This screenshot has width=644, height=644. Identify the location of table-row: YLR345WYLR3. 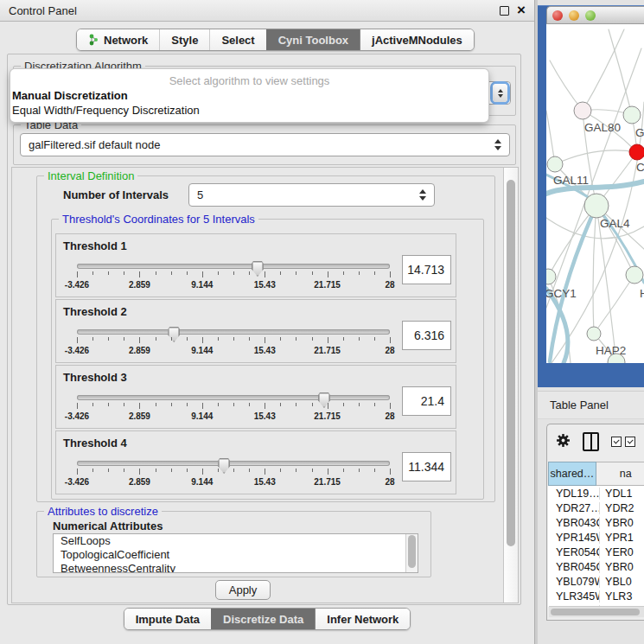
(596, 596).